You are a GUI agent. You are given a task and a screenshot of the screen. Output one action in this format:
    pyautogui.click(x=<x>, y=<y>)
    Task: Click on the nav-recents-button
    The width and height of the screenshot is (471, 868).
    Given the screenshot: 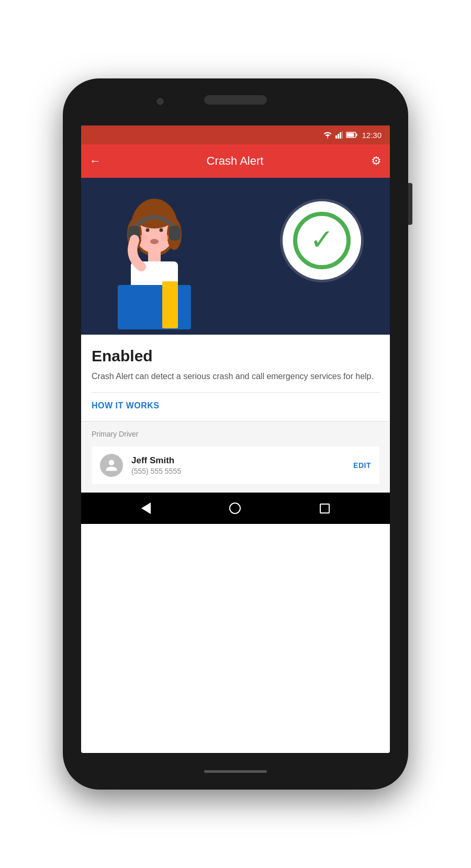 What is the action you would take?
    pyautogui.click(x=324, y=508)
    